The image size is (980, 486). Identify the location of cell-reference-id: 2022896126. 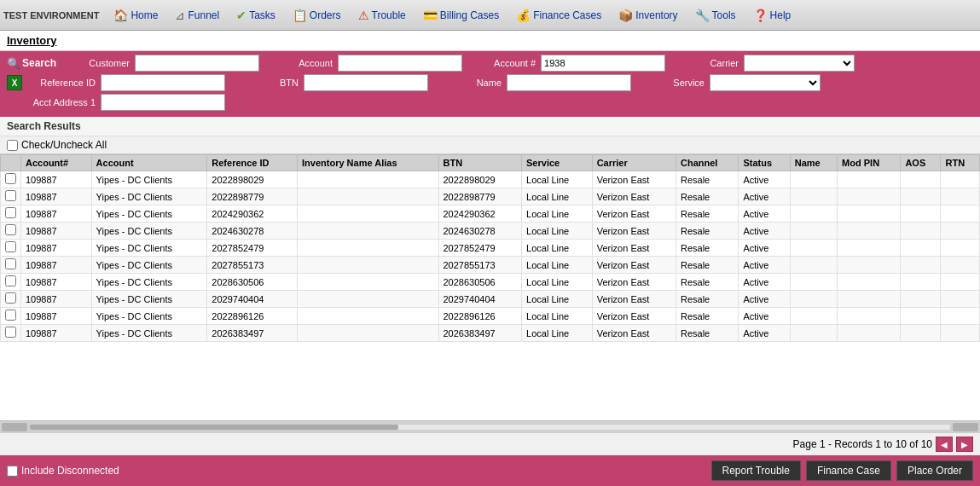
(252, 316).